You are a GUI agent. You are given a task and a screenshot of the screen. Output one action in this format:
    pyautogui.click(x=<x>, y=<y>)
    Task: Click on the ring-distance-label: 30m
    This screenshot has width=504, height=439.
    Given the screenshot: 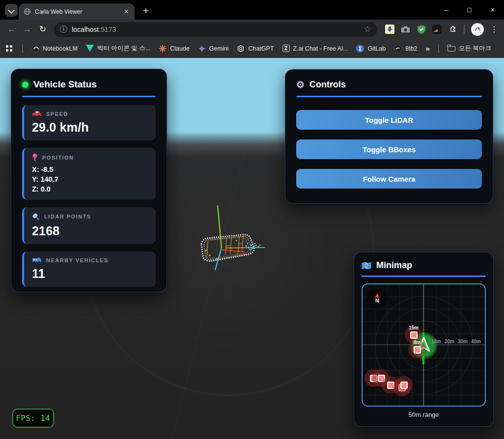 What is the action you would take?
    pyautogui.click(x=463, y=342)
    